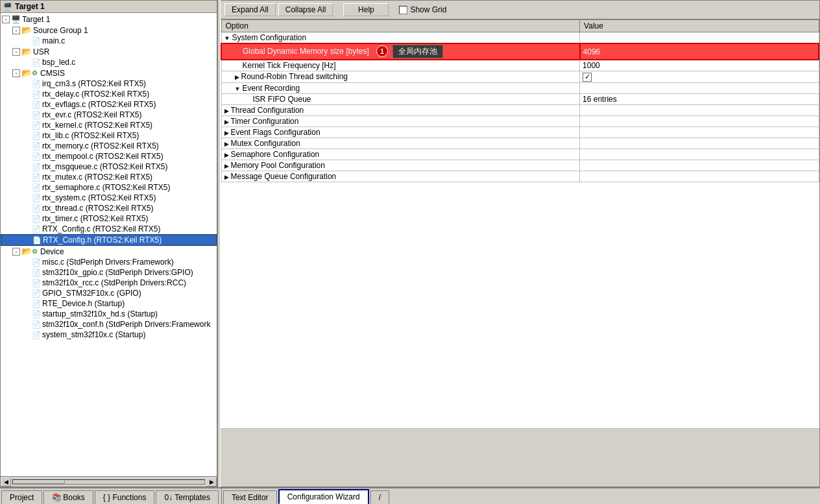  Describe the element at coordinates (109, 229) in the screenshot. I see `tree-item-rtx_config_c: 📄RTX_Config.c (RTOS2:Keil RTX5)` at that location.